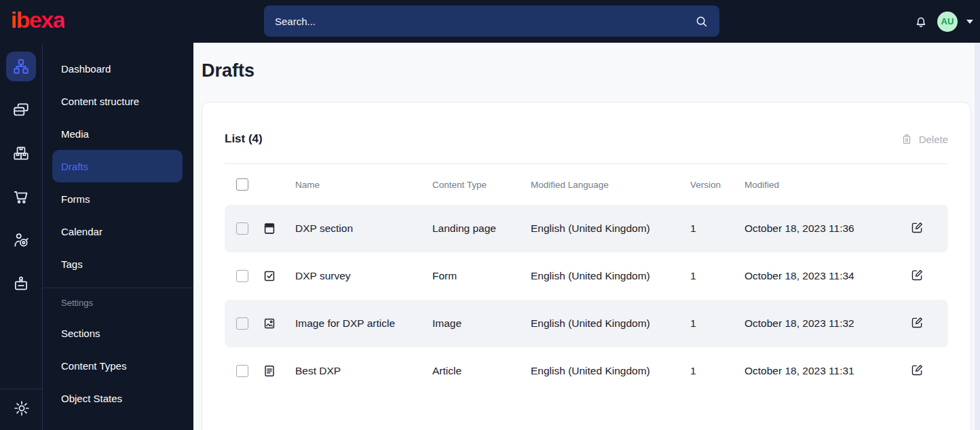 This screenshot has width=980, height=430. What do you see at coordinates (482, 184) in the screenshot?
I see `column-header-content-type: Content Type` at bounding box center [482, 184].